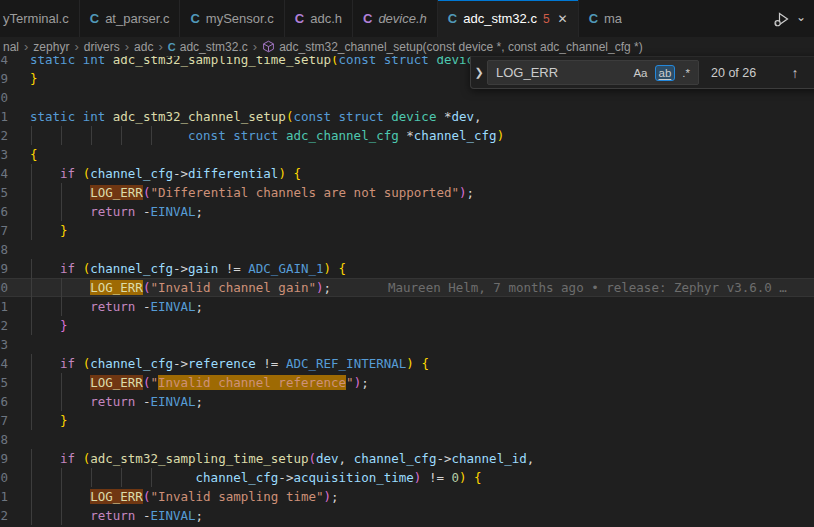  I want to click on code-text: {, so click(34, 154).